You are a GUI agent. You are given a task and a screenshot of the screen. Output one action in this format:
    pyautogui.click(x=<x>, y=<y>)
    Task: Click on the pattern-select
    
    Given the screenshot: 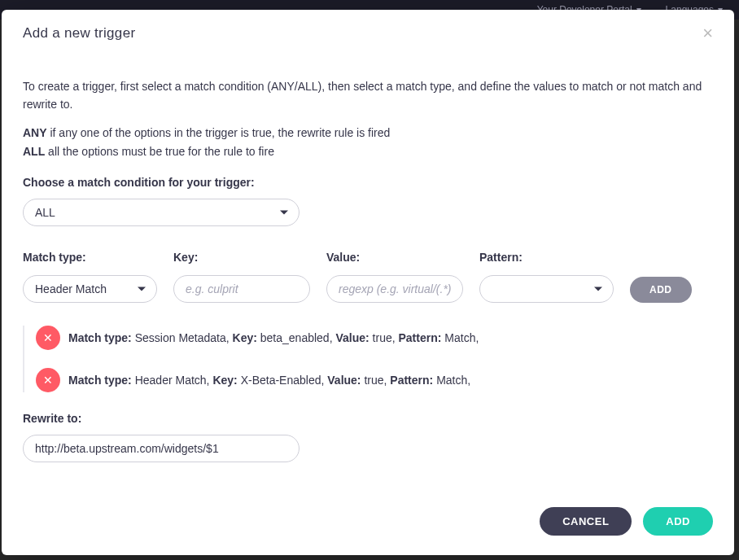 What is the action you would take?
    pyautogui.click(x=547, y=289)
    